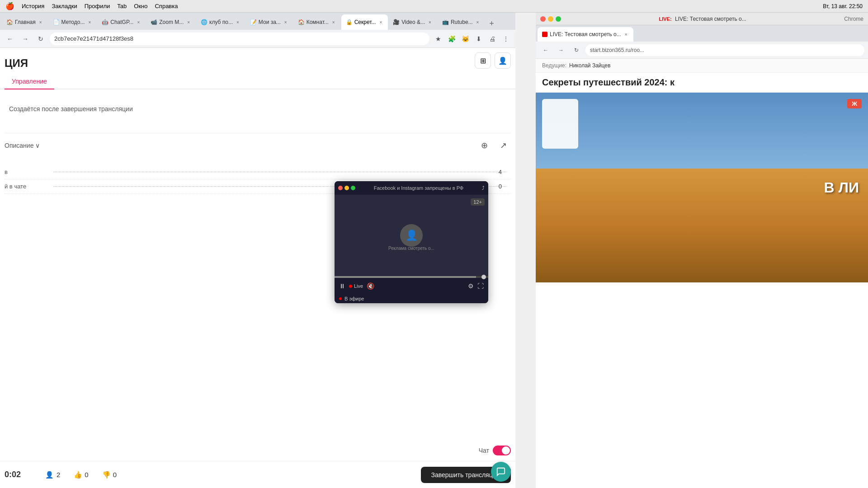 The height and width of the screenshot is (488, 868). What do you see at coordinates (411, 277) in the screenshot?
I see `video-progress-bar` at bounding box center [411, 277].